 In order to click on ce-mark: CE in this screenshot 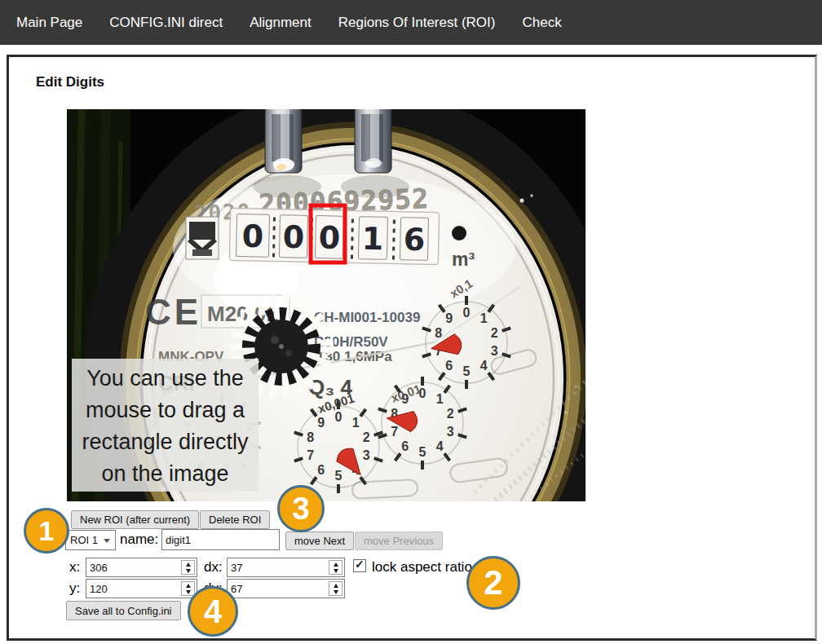, I will do `click(173, 311)`.